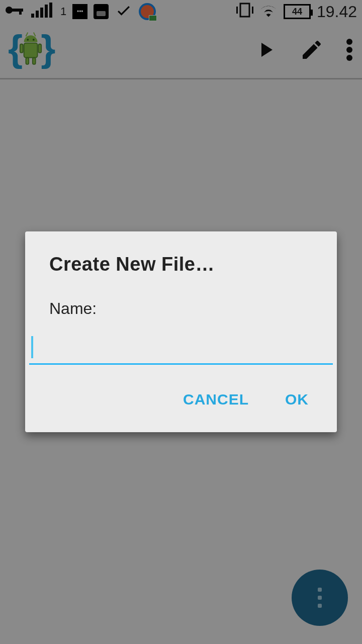  Describe the element at coordinates (181, 347) in the screenshot. I see `name-input-wrap` at that location.